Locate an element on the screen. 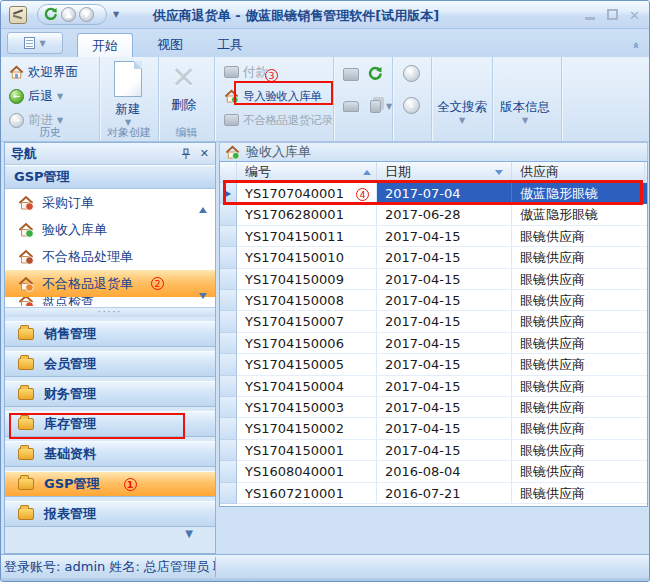 This screenshot has height=582, width=650. sidebar-group-button: GSP管理1 is located at coordinates (110, 484).